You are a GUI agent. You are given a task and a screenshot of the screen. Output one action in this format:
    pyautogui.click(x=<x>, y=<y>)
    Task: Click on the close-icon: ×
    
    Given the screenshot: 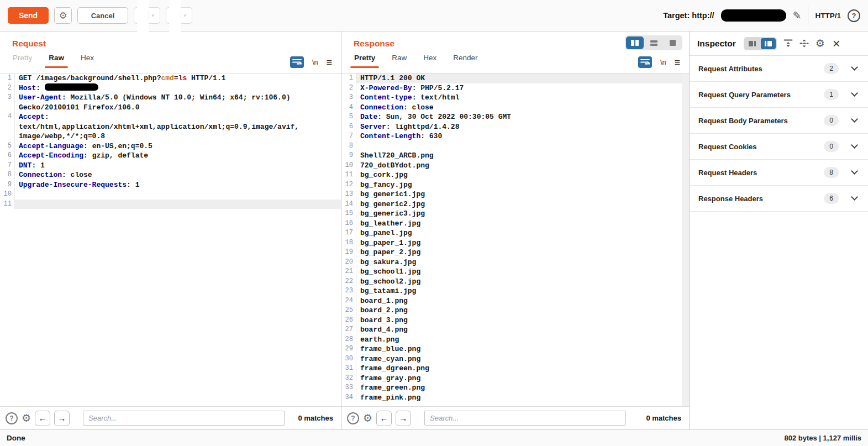 What is the action you would take?
    pyautogui.click(x=837, y=44)
    